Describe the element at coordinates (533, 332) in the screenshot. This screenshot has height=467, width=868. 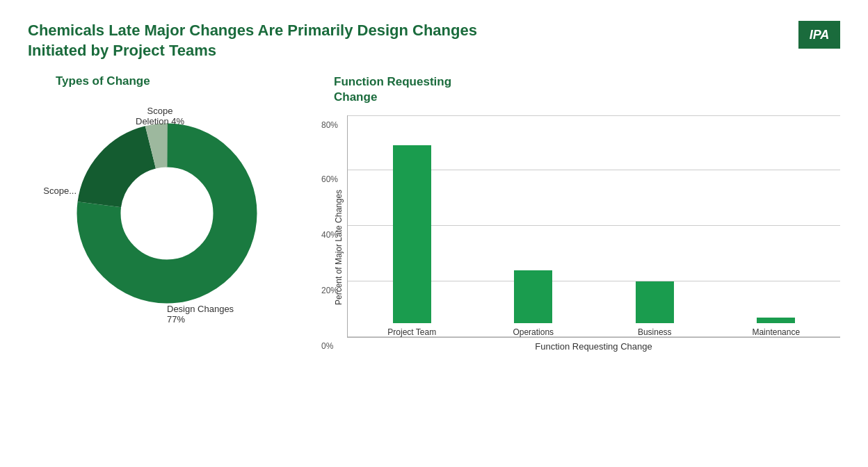
I see `bar-label-operations: Operations` at that location.